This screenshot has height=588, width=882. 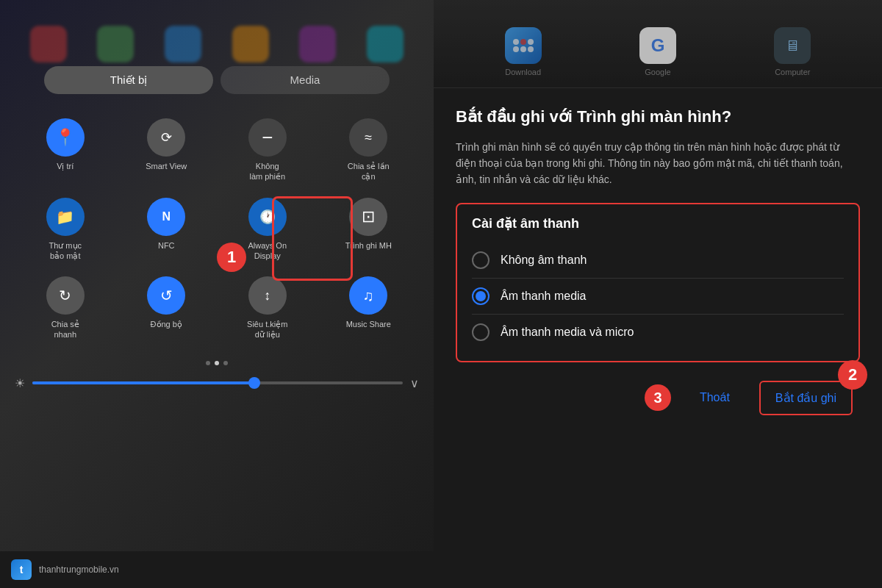 What do you see at coordinates (658, 297) in the screenshot?
I see `radio-option-media-sound: Âm thanh media` at bounding box center [658, 297].